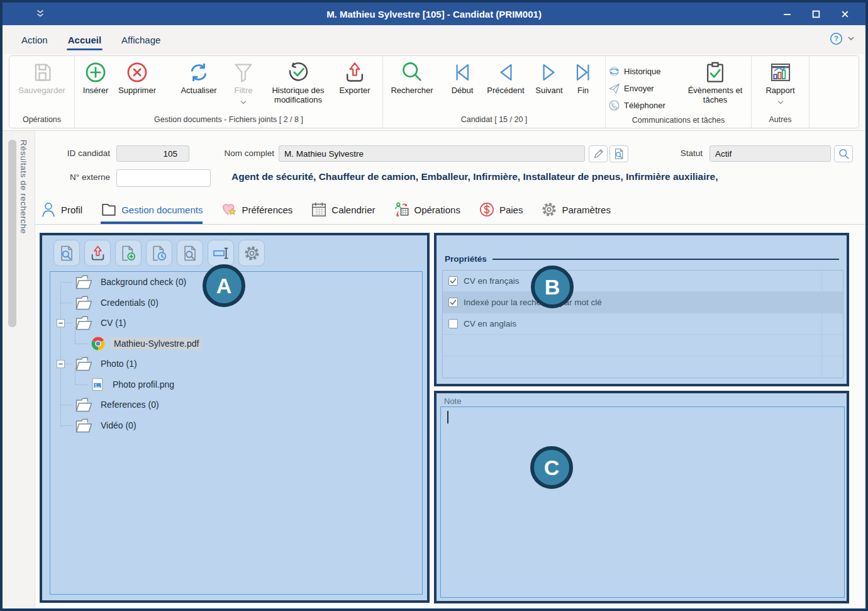 The image size is (868, 611). I want to click on magnifier-icon, so click(844, 154).